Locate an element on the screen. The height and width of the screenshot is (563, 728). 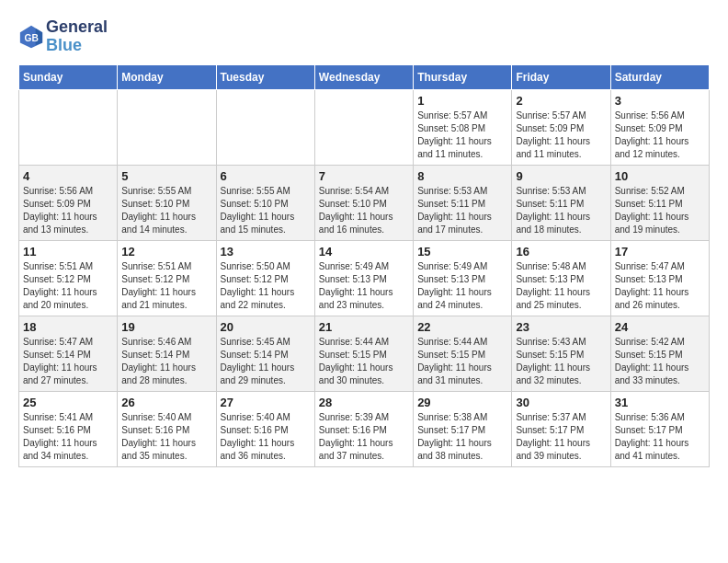
calendar-week-row: 25Sunrise: 5:41 AM Sunset: 5:16 PM Dayli… is located at coordinates (364, 429).